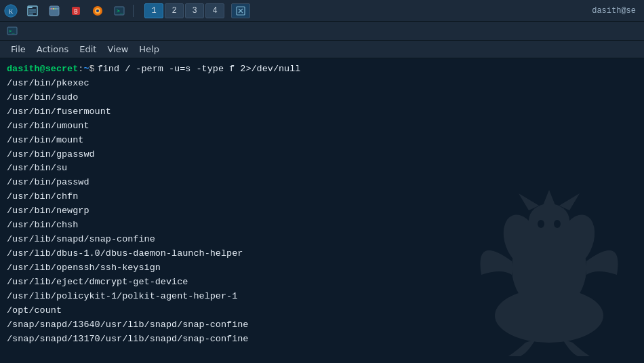  I want to click on terminal-titlebar: >_, so click(322, 31).